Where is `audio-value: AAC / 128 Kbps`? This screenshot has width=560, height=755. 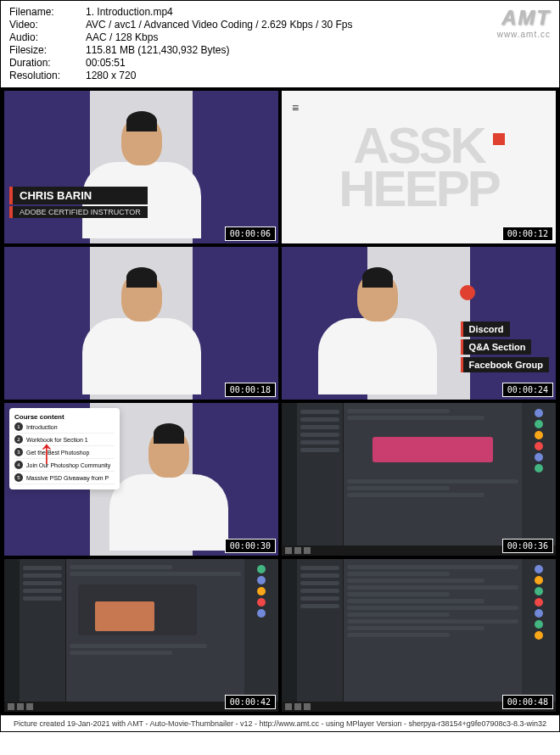 audio-value: AAC / 128 Kbps is located at coordinates (122, 37).